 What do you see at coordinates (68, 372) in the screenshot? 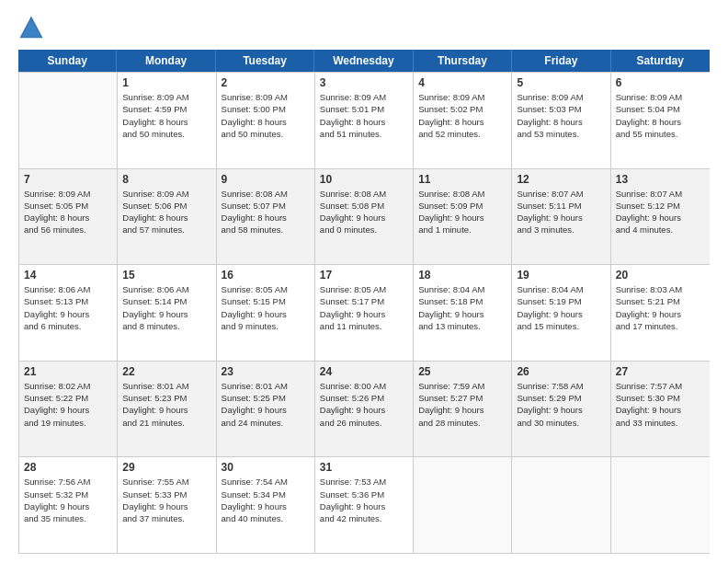
I see `day-number: 21` at bounding box center [68, 372].